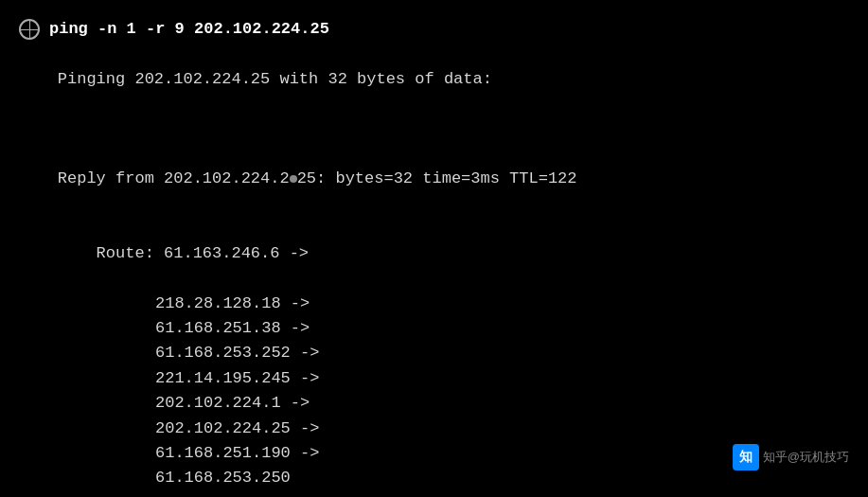 The width and height of the screenshot is (868, 497). Describe the element at coordinates (434, 429) in the screenshot. I see `route-hop-line: 202.102.224.25 ->` at that location.